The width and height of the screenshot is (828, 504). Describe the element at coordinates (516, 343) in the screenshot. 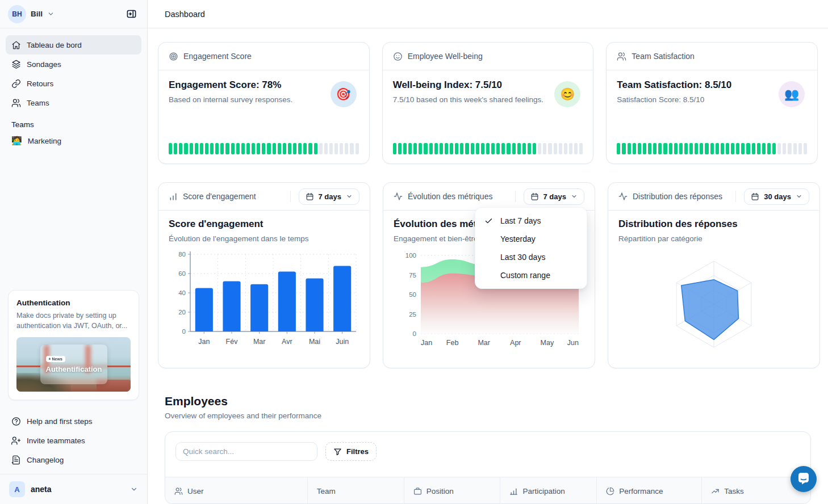

I see `svg-text: Apr` at that location.